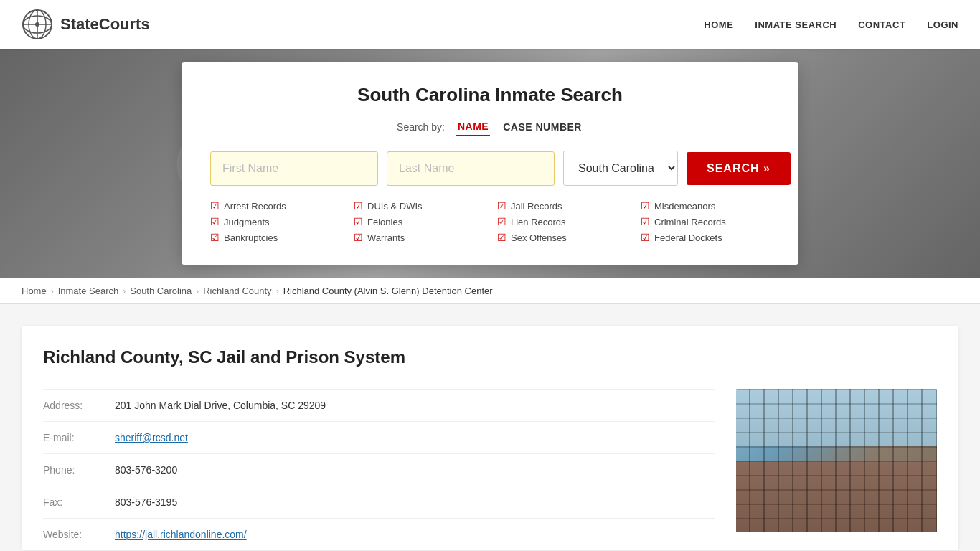  Describe the element at coordinates (275, 222) in the screenshot. I see `checkbox-judgments: ☑ Judgments` at that location.